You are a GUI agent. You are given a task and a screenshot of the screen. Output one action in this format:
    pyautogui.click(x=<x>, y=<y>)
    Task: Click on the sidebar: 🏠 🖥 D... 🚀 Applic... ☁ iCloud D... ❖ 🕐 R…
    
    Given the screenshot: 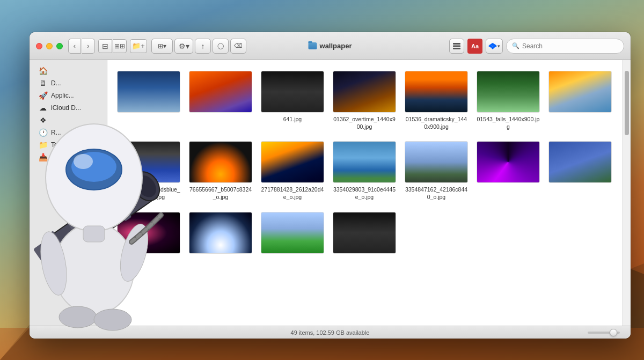 What is the action you would take?
    pyautogui.click(x=69, y=193)
    